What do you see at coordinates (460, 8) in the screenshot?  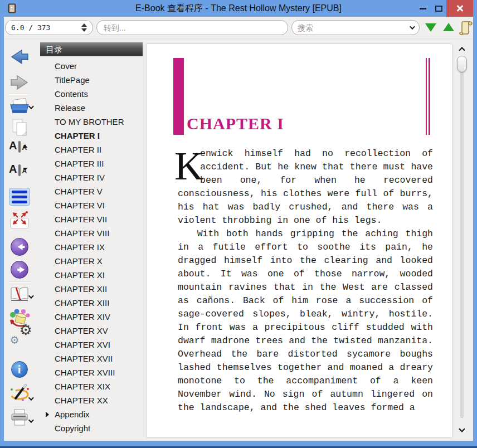 I see `close-button` at bounding box center [460, 8].